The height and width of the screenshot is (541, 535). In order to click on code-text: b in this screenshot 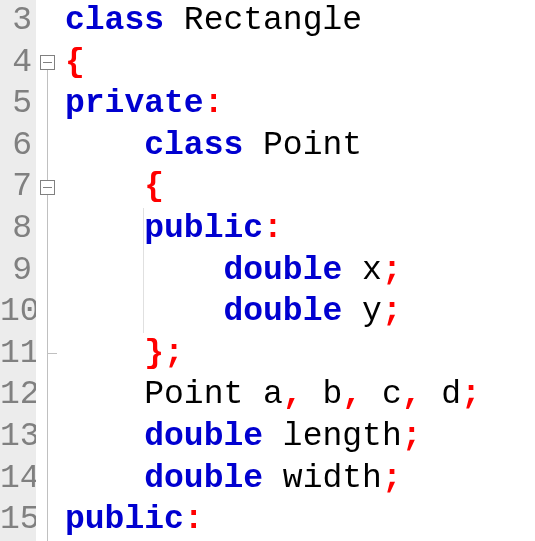, I will do `click(323, 394)`.